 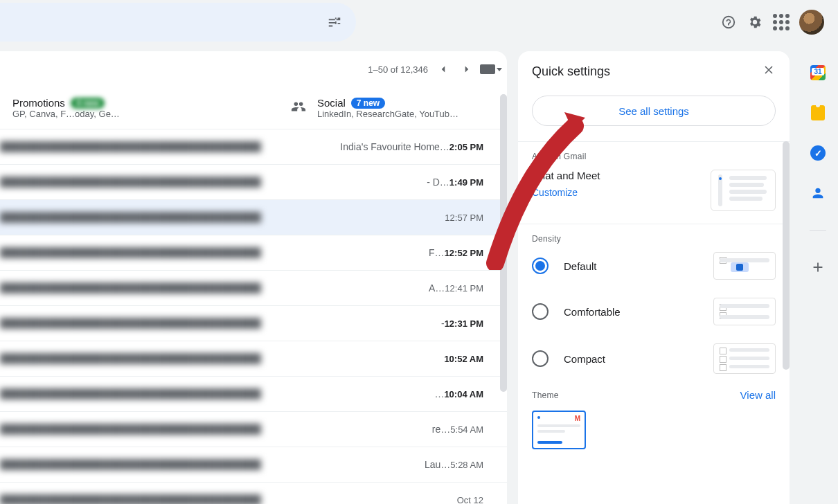 What do you see at coordinates (436, 288) in the screenshot?
I see `mail-row-snippet: A…` at bounding box center [436, 288].